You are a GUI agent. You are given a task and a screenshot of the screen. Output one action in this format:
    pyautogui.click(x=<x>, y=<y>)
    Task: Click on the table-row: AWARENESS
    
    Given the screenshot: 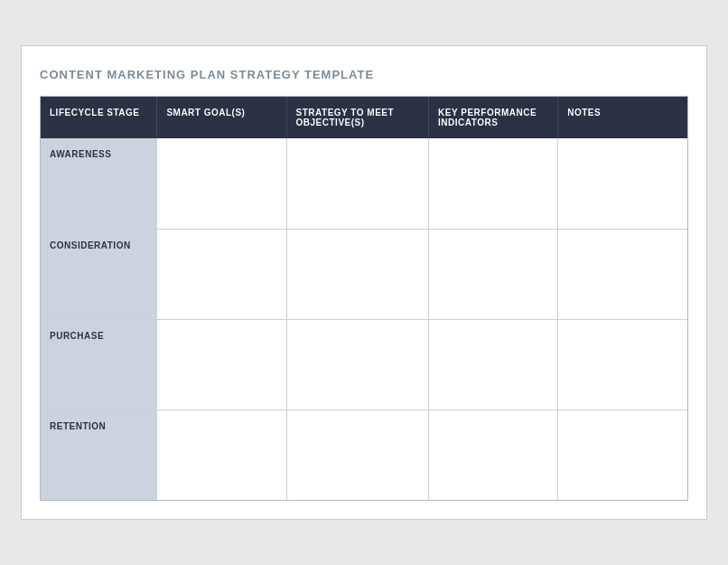 What is the action you would take?
    pyautogui.click(x=364, y=184)
    